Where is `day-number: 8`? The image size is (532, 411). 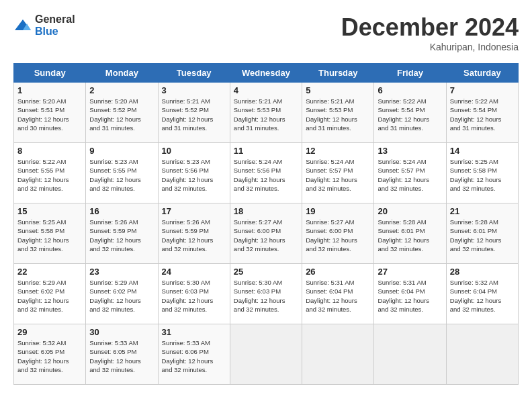 day-number: 8 is located at coordinates (50, 150).